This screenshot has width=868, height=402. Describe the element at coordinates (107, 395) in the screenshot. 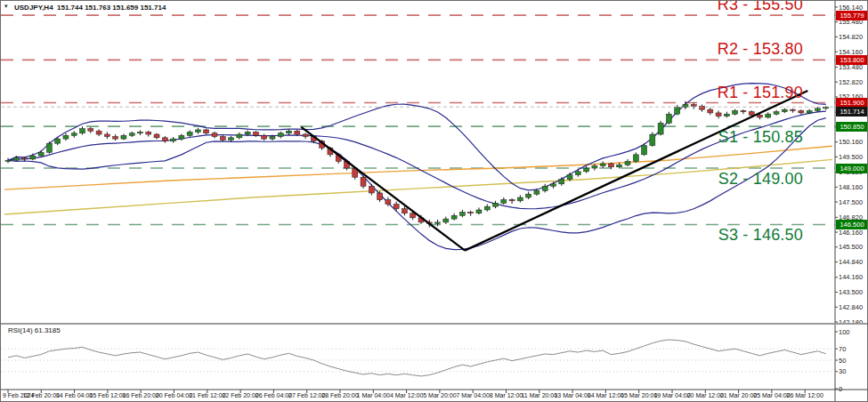

I see `time-axis-label: 15 Feb 12:00` at that location.